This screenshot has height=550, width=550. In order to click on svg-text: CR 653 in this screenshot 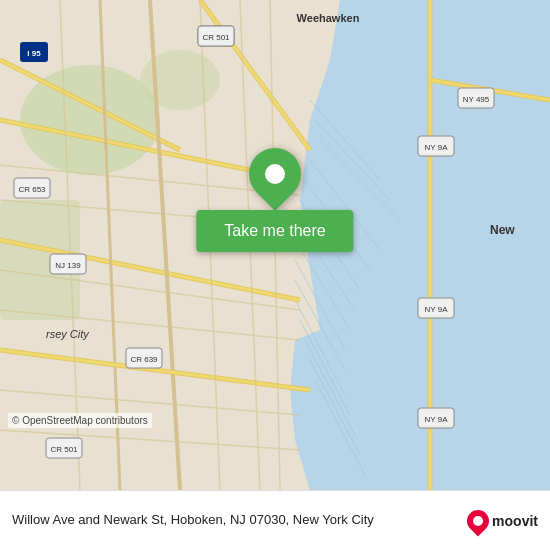, I will do `click(32, 190)`.